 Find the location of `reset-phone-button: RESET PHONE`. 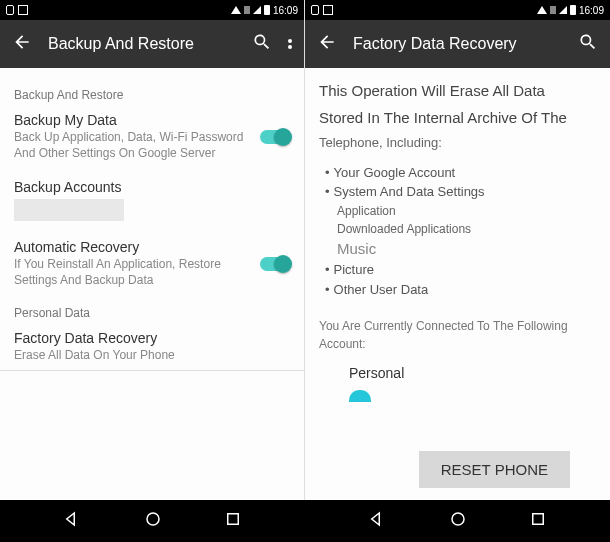

reset-phone-button: RESET PHONE is located at coordinates (494, 470).